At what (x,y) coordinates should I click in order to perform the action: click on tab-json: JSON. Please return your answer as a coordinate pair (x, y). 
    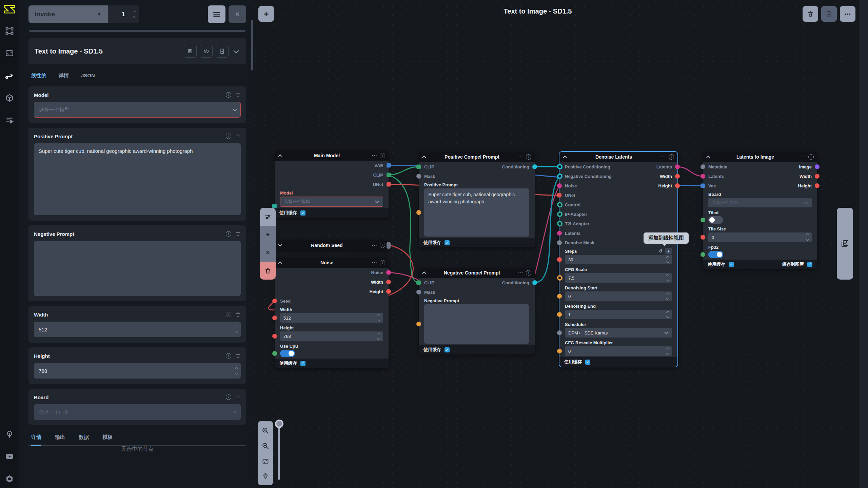
    Looking at the image, I should click on (88, 77).